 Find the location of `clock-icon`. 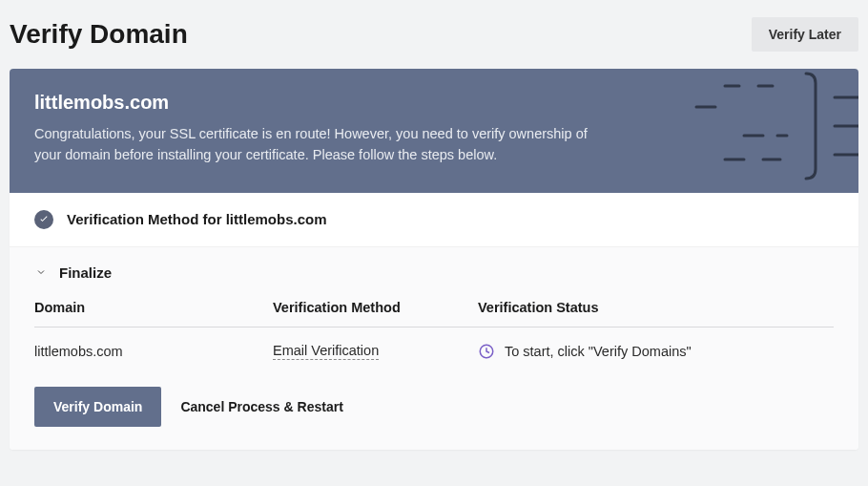

clock-icon is located at coordinates (486, 351).